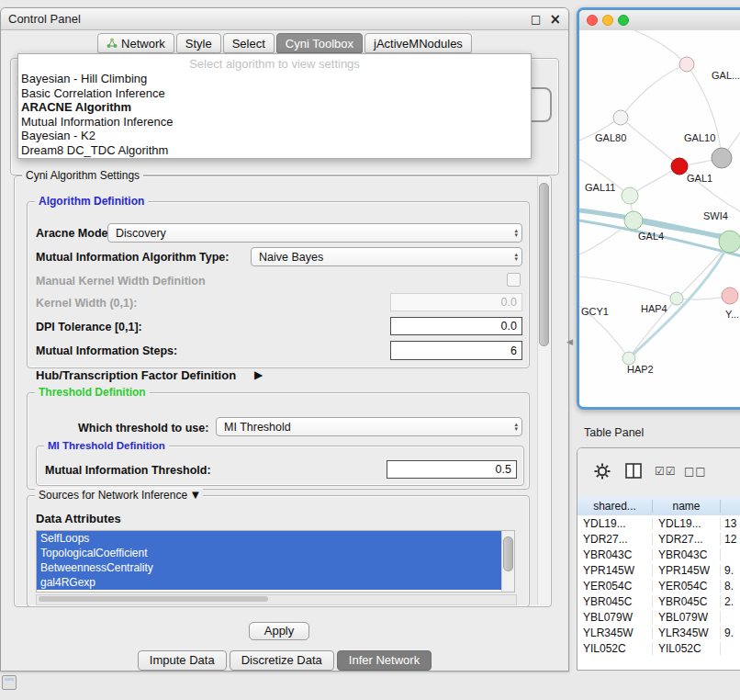  Describe the element at coordinates (716, 216) in the screenshot. I see `node-label: SWI4` at that location.